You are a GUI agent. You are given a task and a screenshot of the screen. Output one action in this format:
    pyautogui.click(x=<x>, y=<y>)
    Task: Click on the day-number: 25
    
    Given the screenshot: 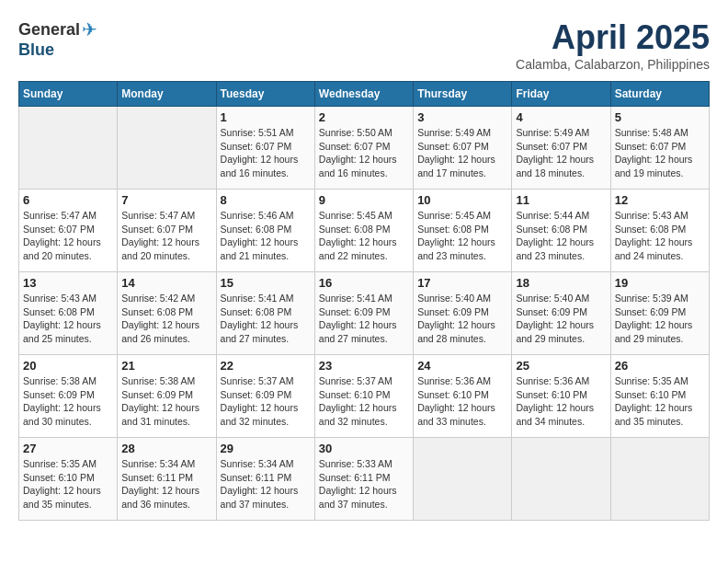 What is the action you would take?
    pyautogui.click(x=561, y=366)
    